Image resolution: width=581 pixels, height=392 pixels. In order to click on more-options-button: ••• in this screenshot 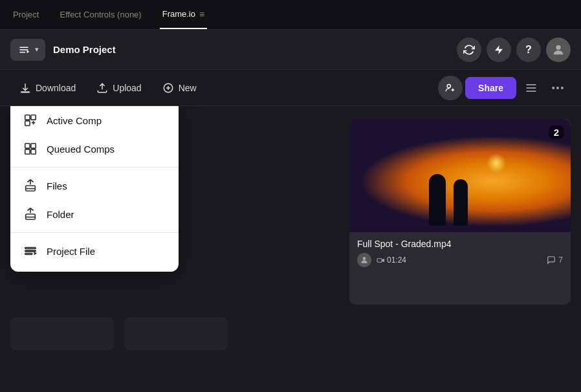, I will do `click(558, 88)`.